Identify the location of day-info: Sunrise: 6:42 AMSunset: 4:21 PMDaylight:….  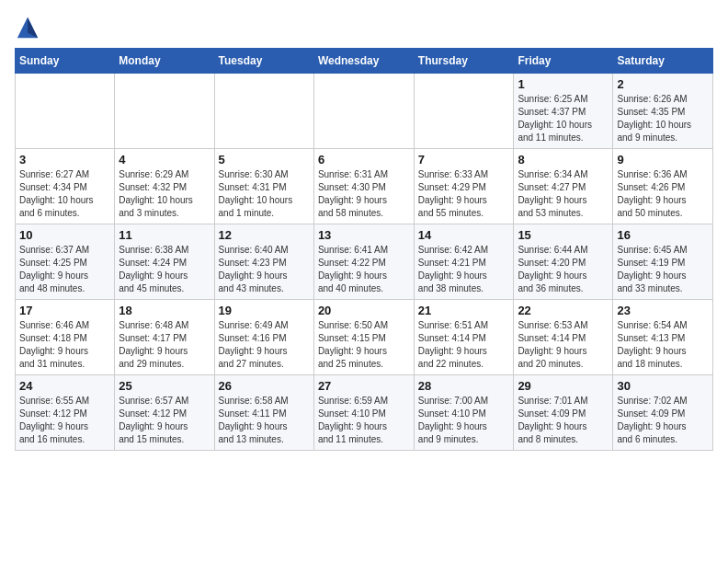
(464, 270).